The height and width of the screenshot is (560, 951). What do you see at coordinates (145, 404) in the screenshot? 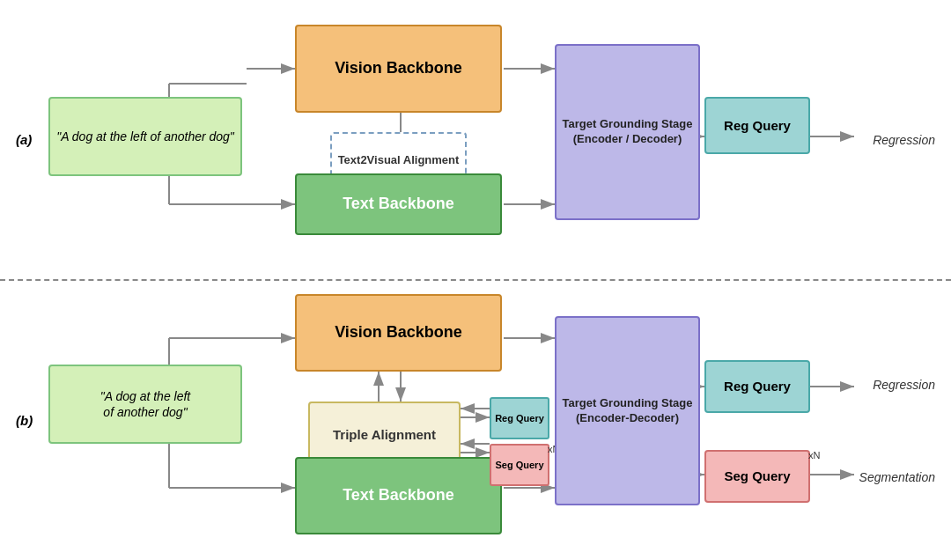
I see `text-input-b: "A dog at the leftof another dog"` at bounding box center [145, 404].